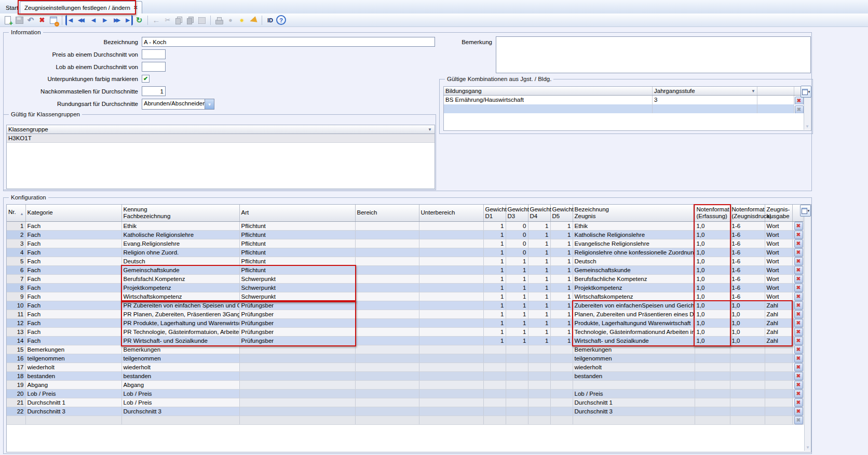  Describe the element at coordinates (405, 402) in the screenshot. I see `konfiguration-row-21: 21Durchschnitt 1Lob / PreisDurchschnitt …` at that location.